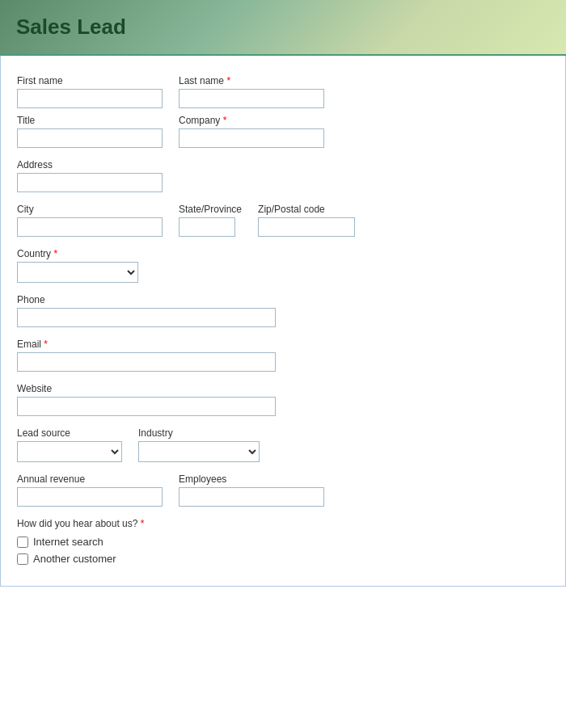  What do you see at coordinates (146, 310) in the screenshot?
I see `phone-group: Phone` at bounding box center [146, 310].